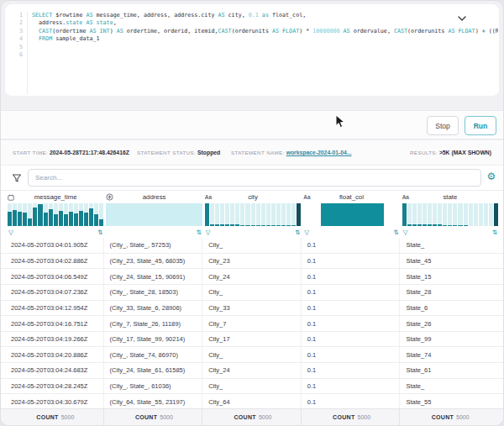  Describe the element at coordinates (155, 292) in the screenshot. I see `table-cell: (City_, State_28, 18503)` at that location.